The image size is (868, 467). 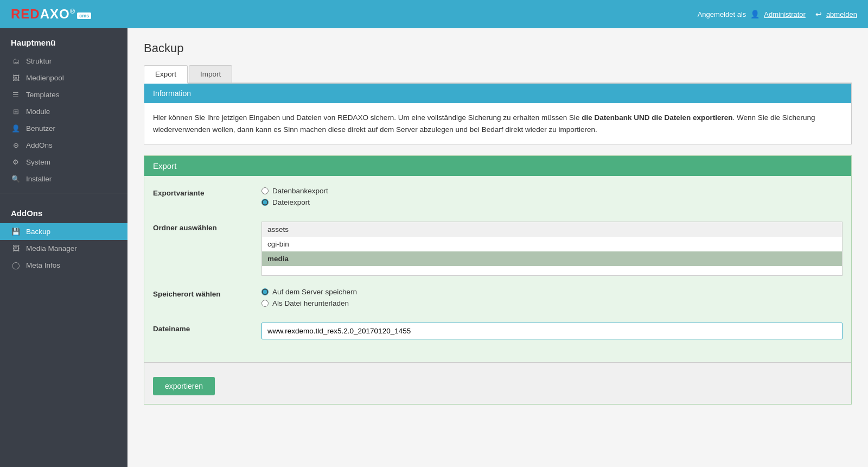 What do you see at coordinates (39, 146) in the screenshot?
I see `sidebar-label-addons: AddOns` at bounding box center [39, 146].